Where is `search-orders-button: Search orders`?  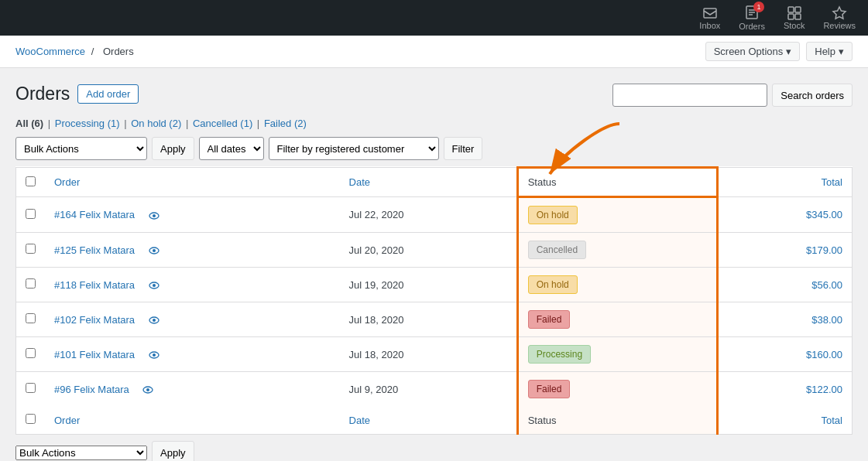 search-orders-button: Search orders is located at coordinates (812, 95).